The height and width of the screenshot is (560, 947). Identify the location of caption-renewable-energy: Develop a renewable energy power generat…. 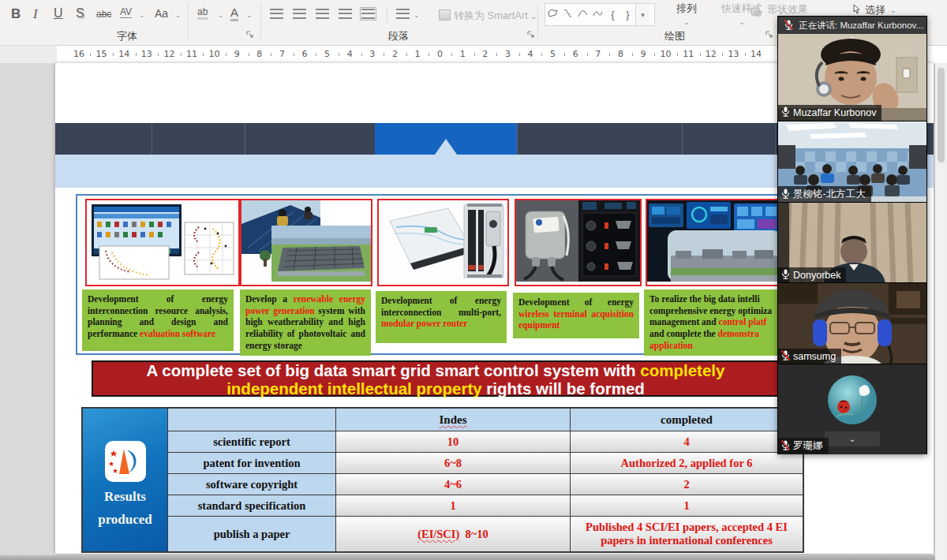
(305, 323).